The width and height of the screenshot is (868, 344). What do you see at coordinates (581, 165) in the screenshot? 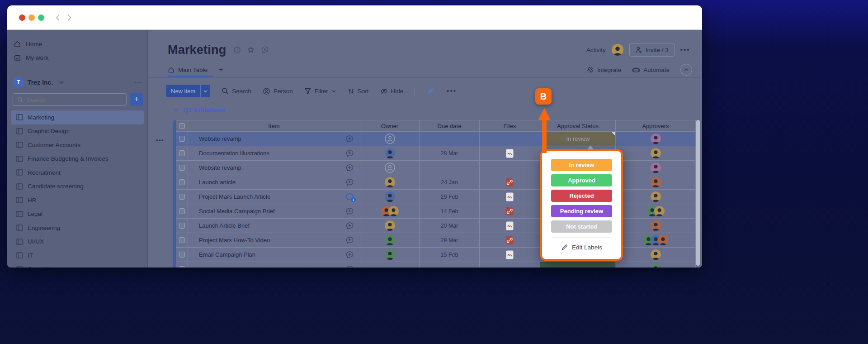
I see `status-option-in-review: In review` at bounding box center [581, 165].